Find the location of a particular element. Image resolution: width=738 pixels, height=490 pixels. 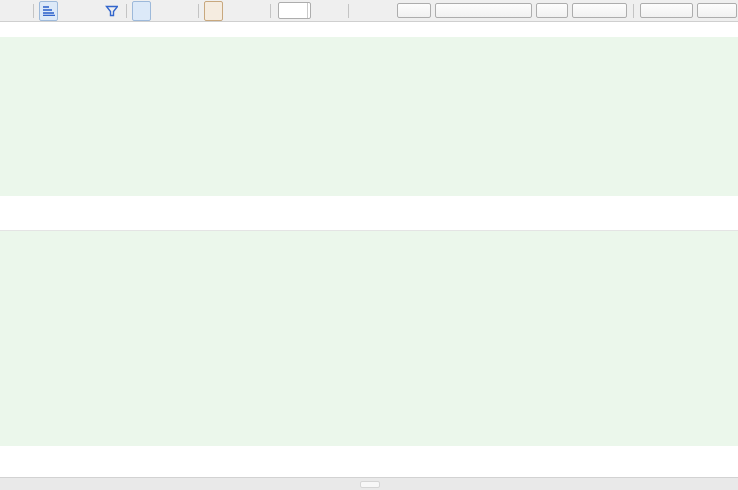

locator-combo is located at coordinates (666, 10).